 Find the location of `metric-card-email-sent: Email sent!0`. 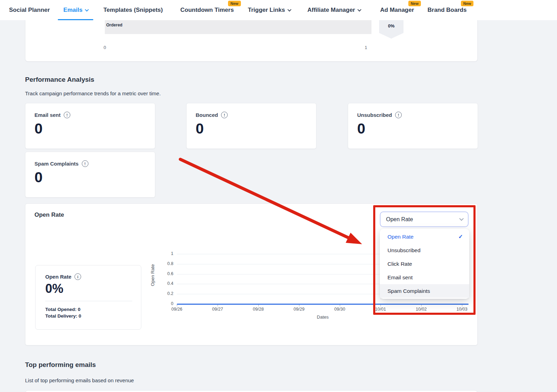

metric-card-email-sent: Email sent!0 is located at coordinates (90, 126).